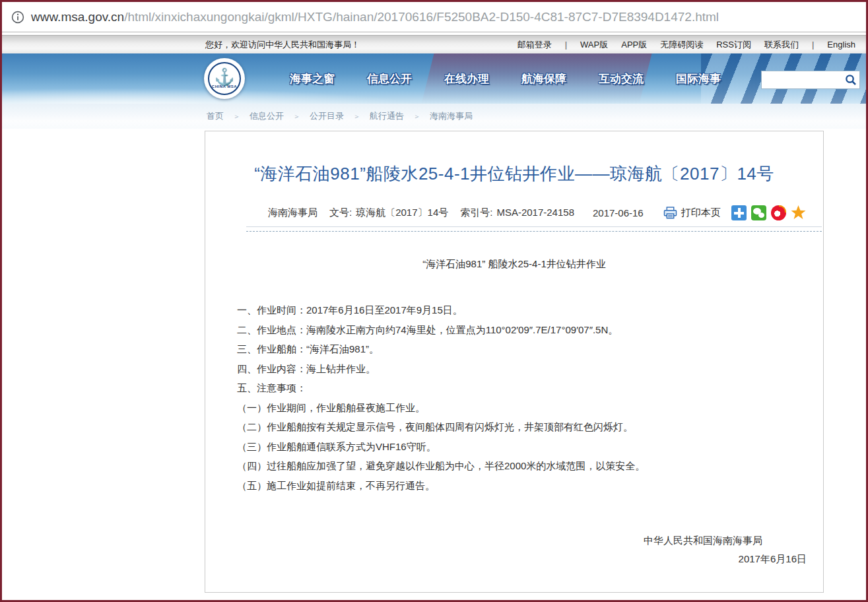 The width and height of the screenshot is (868, 602). Describe the element at coordinates (18, 17) in the screenshot. I see `info-icon` at that location.